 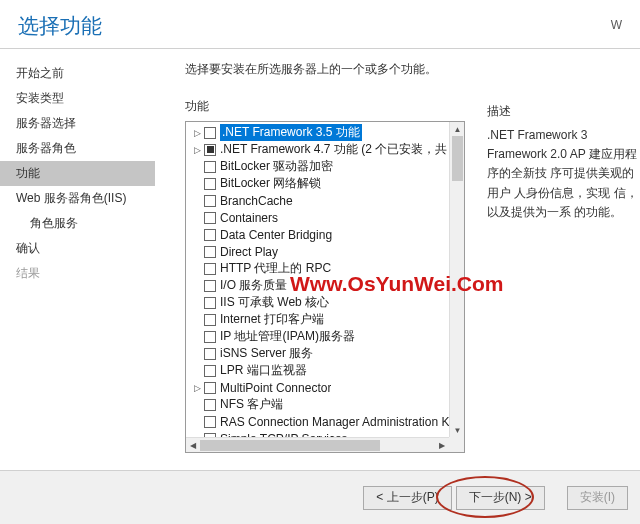 What do you see at coordinates (60, 26) in the screenshot?
I see `page-title: 选择功能` at bounding box center [60, 26].